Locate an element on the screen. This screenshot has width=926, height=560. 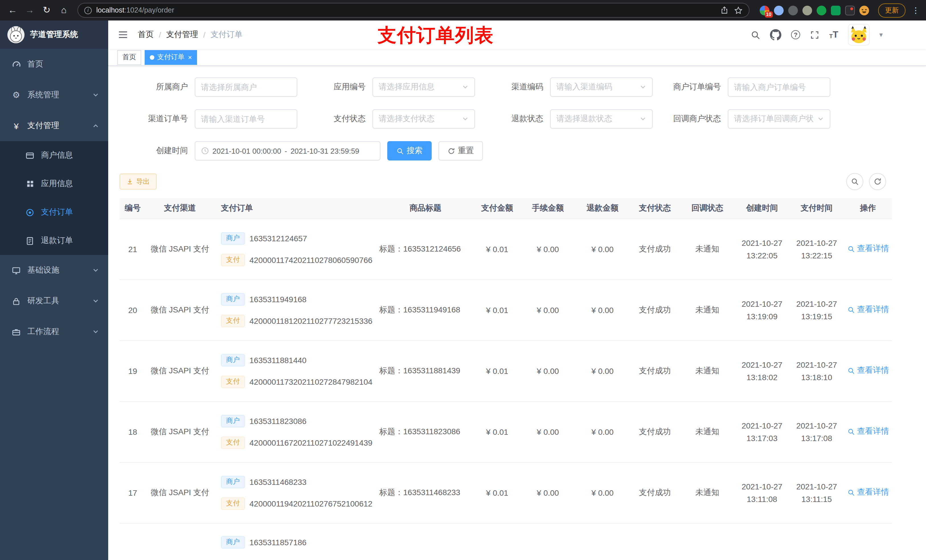
browser-forward-icon: → is located at coordinates (30, 10).